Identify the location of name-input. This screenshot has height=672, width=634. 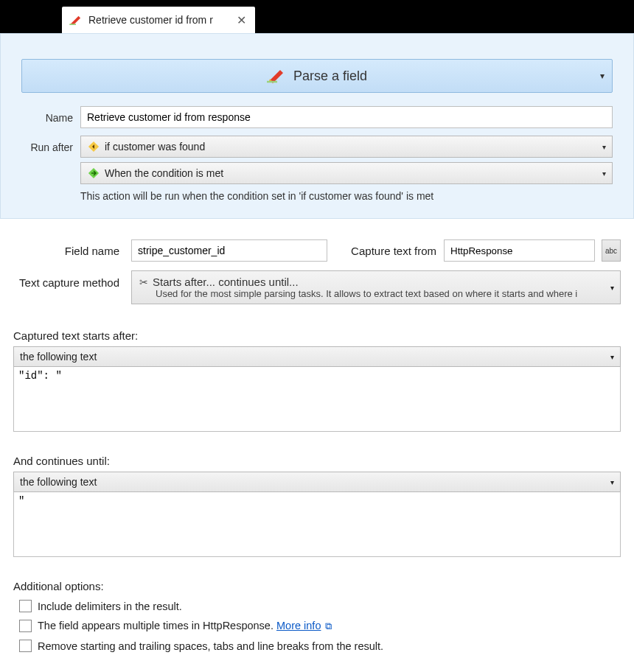
(346, 117).